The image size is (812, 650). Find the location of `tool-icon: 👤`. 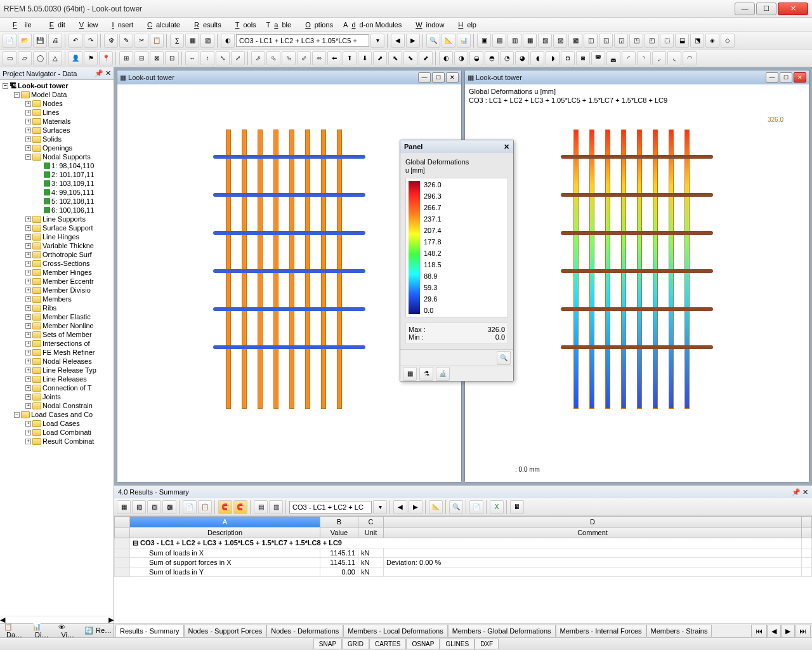

tool-icon: 👤 is located at coordinates (75, 58).